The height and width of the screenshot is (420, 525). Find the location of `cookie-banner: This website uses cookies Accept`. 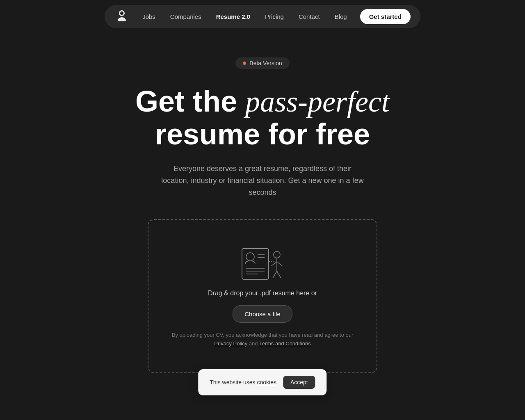

cookie-banner: This website uses cookies Accept is located at coordinates (262, 382).